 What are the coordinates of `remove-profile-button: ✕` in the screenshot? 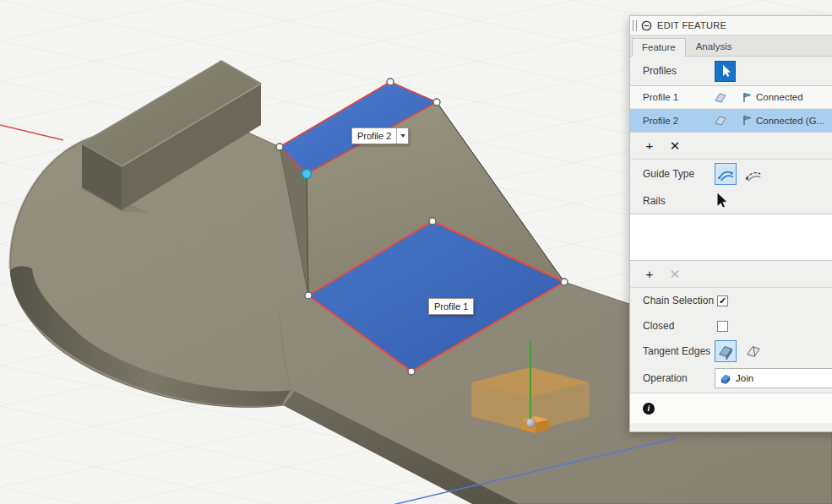 It's located at (675, 146).